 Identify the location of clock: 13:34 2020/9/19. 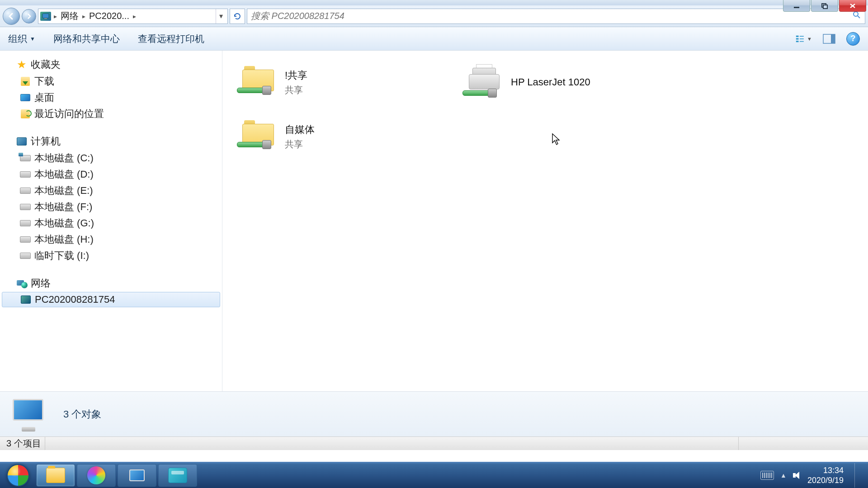
(826, 475).